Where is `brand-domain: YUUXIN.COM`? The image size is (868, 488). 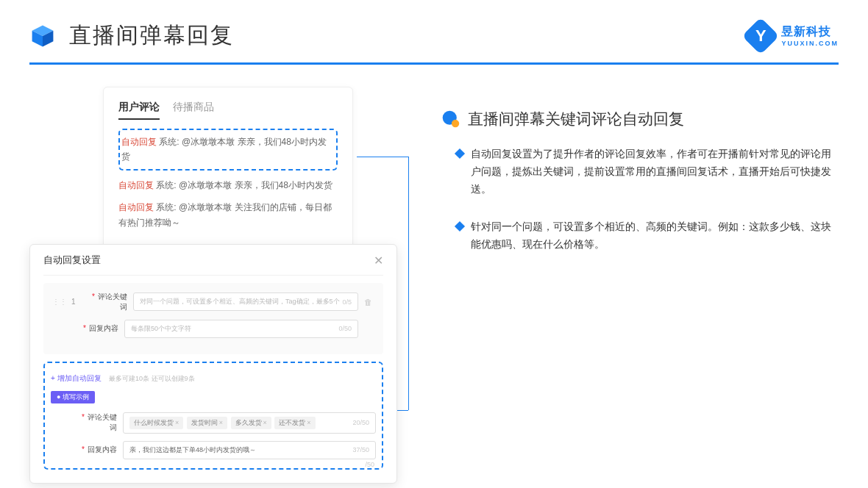
brand-domain: YUUXIN.COM is located at coordinates (810, 43).